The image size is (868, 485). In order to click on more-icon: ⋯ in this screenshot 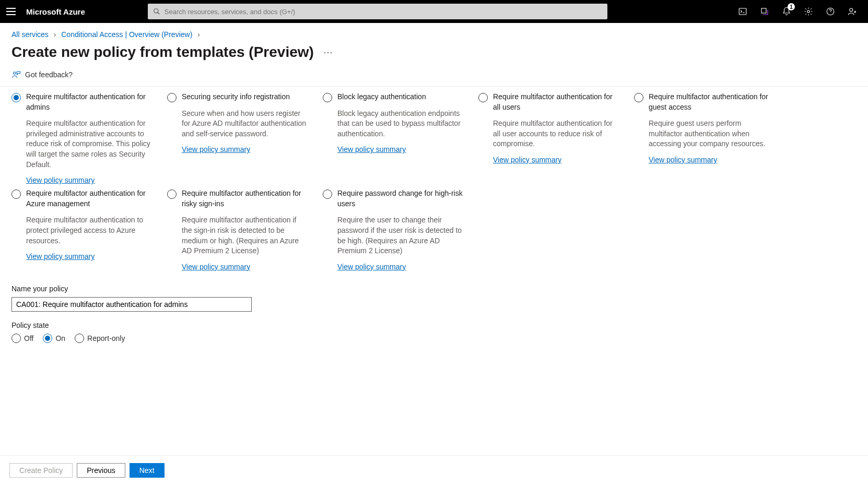, I will do `click(328, 52)`.